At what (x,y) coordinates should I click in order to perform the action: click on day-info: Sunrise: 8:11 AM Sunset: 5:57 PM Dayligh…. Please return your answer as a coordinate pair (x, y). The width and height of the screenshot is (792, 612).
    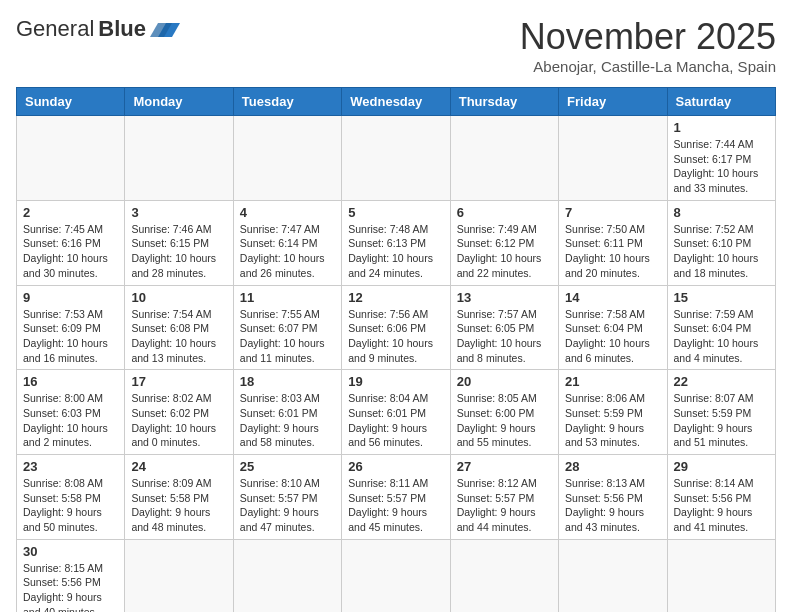
    Looking at the image, I should click on (396, 506).